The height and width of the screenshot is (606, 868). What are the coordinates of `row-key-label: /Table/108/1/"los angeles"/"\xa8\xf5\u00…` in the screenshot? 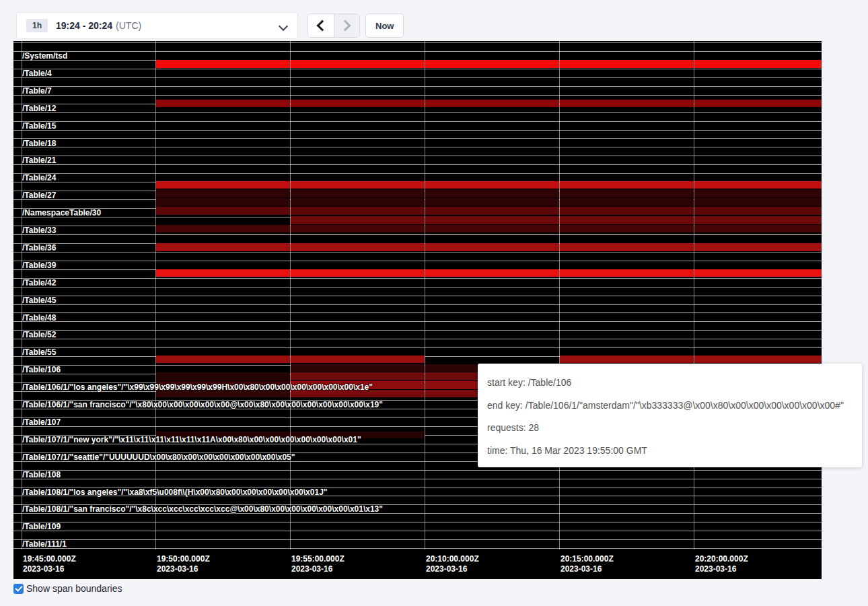 It's located at (175, 493).